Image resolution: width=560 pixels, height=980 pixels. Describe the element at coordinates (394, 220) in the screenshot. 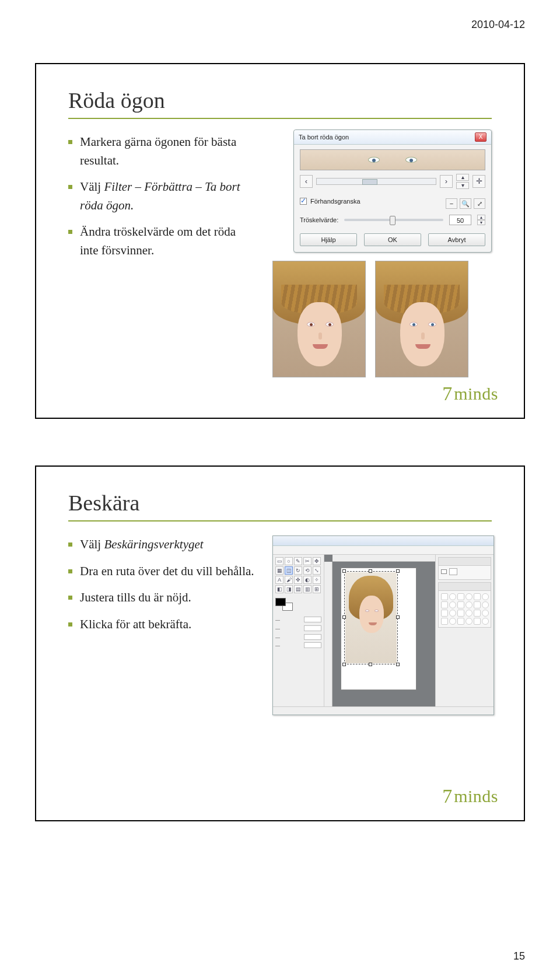

I see `threshold-slider` at that location.